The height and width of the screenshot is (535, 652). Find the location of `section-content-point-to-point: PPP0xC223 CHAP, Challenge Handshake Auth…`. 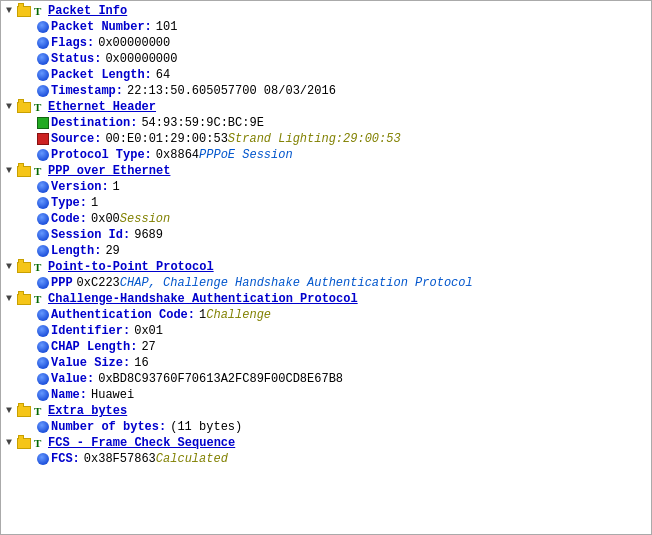

section-content-point-to-point: PPP0xC223 CHAP, Challenge Handshake Auth… is located at coordinates (326, 283).